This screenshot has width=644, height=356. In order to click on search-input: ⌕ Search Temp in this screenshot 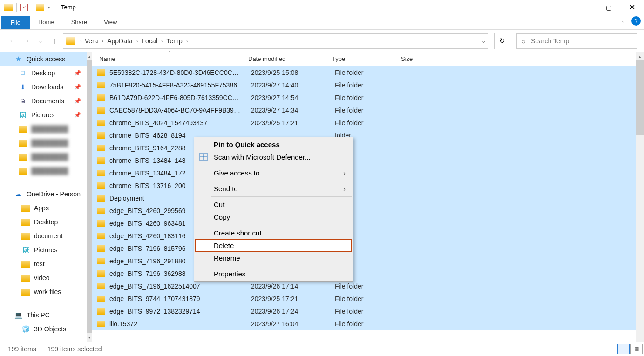, I will do `click(576, 41)`.